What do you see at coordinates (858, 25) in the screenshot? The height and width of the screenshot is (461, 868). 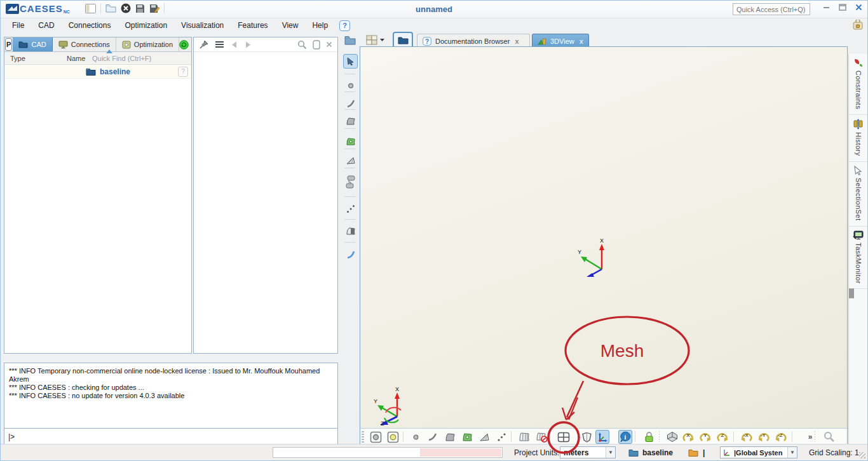 I see `license-icon` at bounding box center [858, 25].